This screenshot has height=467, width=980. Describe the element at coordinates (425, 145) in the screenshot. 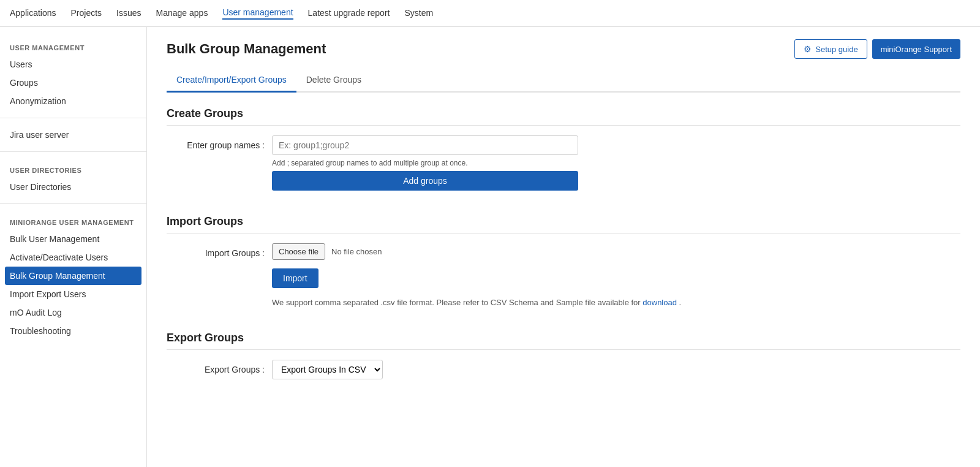

I see `group-names-input` at that location.